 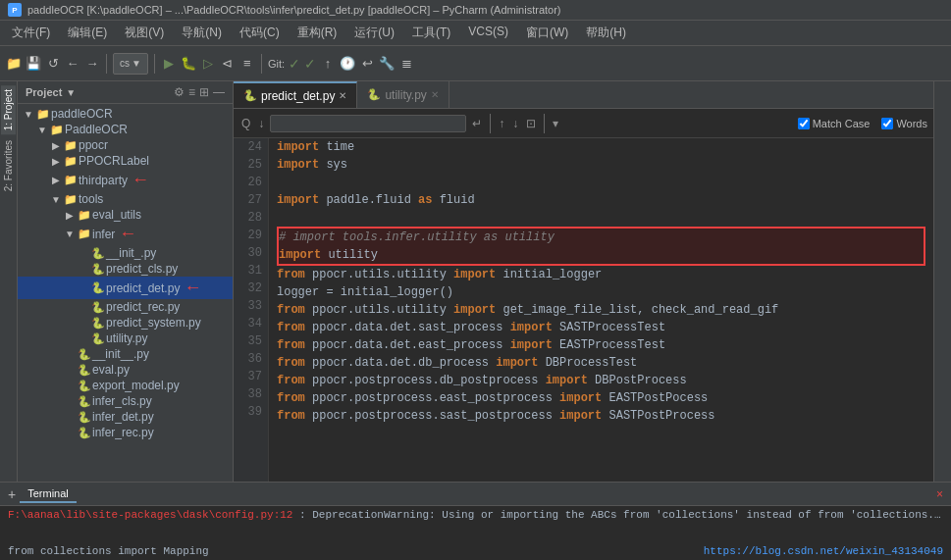 I want to click on paddleocr-label: PaddleOCR, so click(x=96, y=129).